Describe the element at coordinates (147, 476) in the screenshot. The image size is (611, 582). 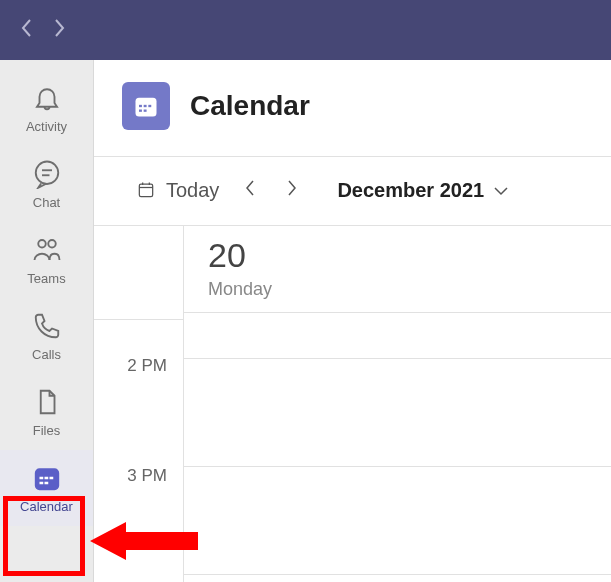
I see `time-label-3pm: 3 PM` at that location.